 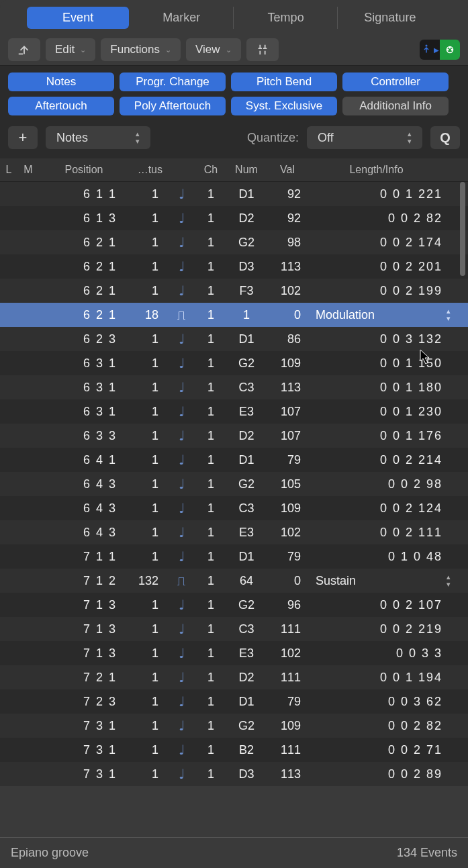 I want to click on cell-val: 107, so click(x=287, y=436).